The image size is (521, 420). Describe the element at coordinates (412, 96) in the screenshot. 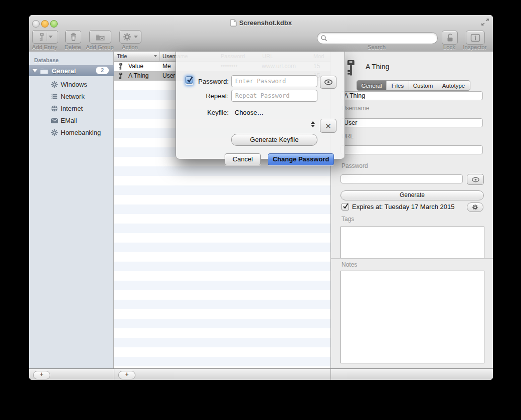

I see `title-field` at that location.